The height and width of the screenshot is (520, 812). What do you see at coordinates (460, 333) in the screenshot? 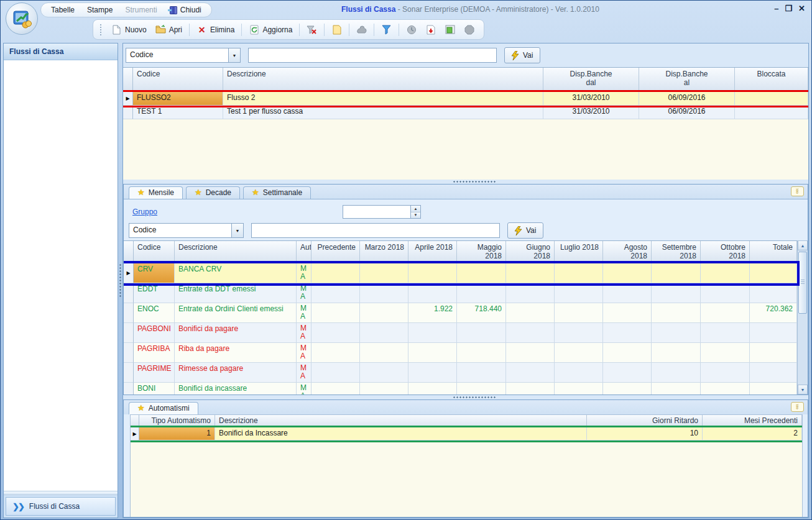
I see `monthly-row: PAGBONIBonifici da pagareMA` at bounding box center [460, 333].